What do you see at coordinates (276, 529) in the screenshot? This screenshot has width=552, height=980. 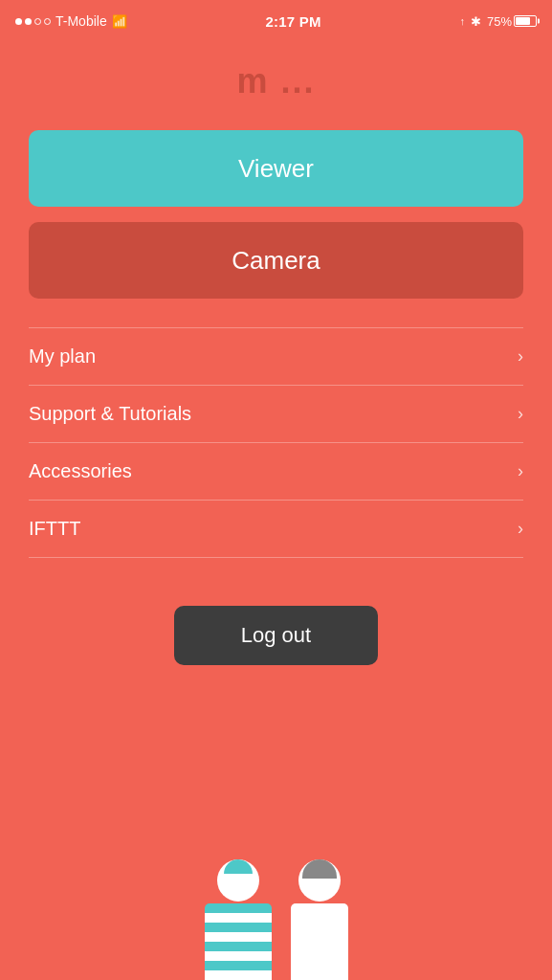 I see `menu-item-ifttt: IFTTT ›` at bounding box center [276, 529].